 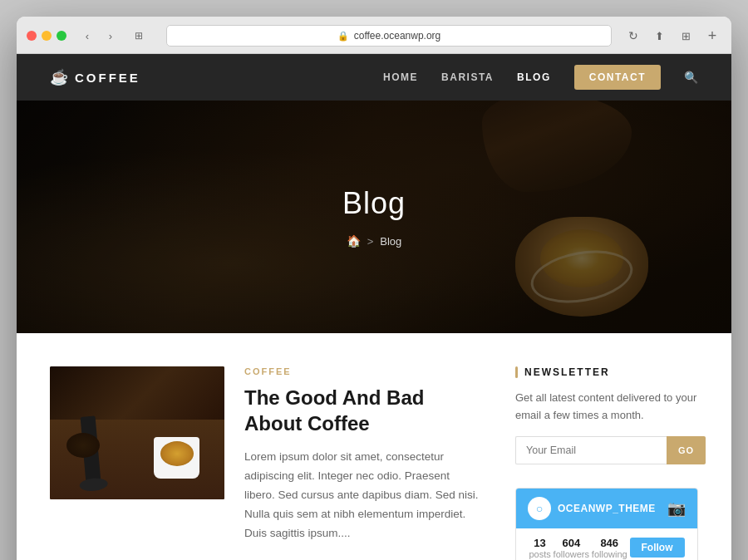 What do you see at coordinates (607, 508) in the screenshot?
I see `instagram-header: ○ OCEANWP_THEME 📷` at bounding box center [607, 508].